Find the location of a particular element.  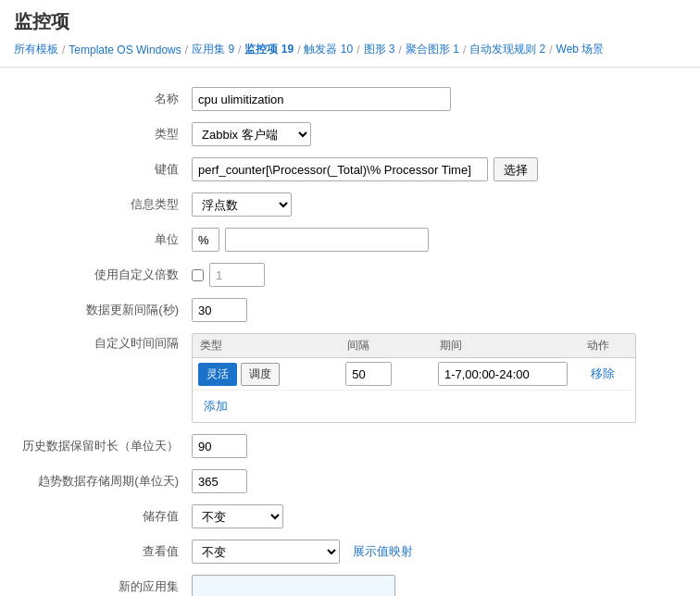

name-label: 名称 is located at coordinates (104, 99).